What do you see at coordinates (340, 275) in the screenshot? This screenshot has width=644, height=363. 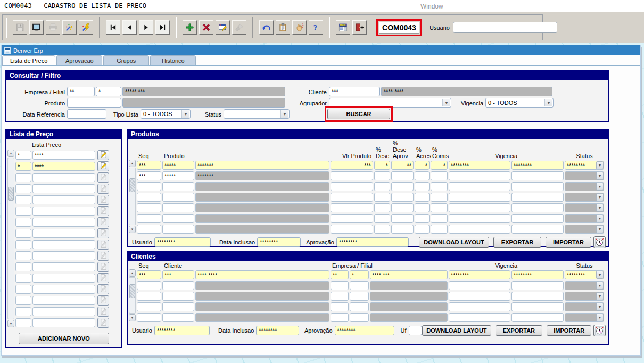 I see `empresa-cell: **` at bounding box center [340, 275].